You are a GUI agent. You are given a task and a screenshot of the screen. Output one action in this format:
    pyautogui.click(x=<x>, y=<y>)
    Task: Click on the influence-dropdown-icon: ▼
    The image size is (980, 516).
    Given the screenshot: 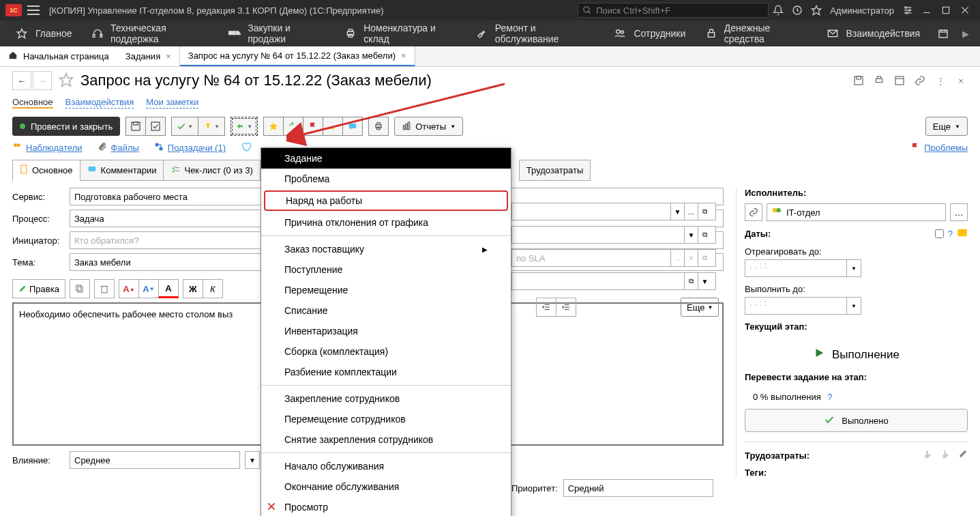 What is the action you would take?
    pyautogui.click(x=252, y=460)
    